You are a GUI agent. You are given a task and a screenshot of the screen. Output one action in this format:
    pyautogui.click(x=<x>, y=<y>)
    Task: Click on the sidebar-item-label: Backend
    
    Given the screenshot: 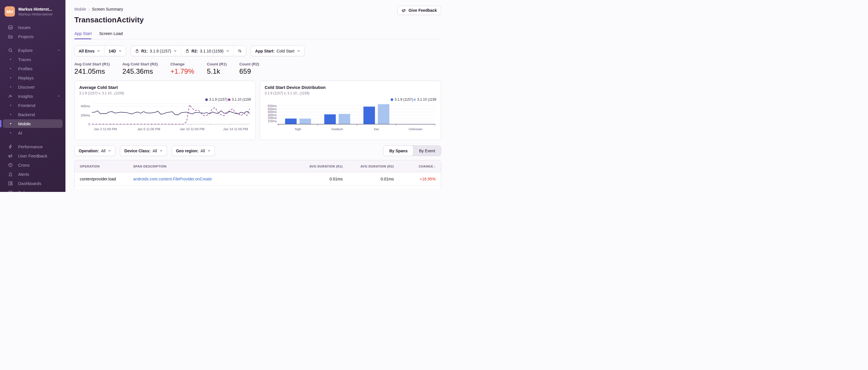 What is the action you would take?
    pyautogui.click(x=26, y=114)
    